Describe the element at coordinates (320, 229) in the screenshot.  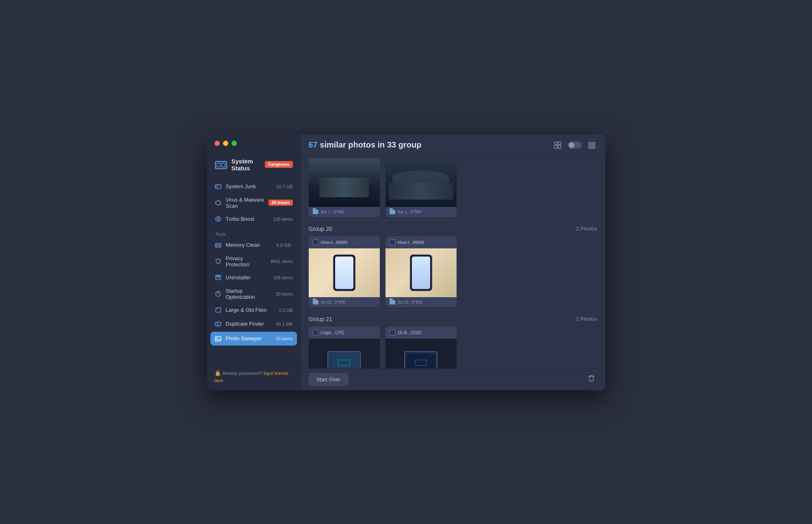
I see `group-title-20: Group 20` at that location.